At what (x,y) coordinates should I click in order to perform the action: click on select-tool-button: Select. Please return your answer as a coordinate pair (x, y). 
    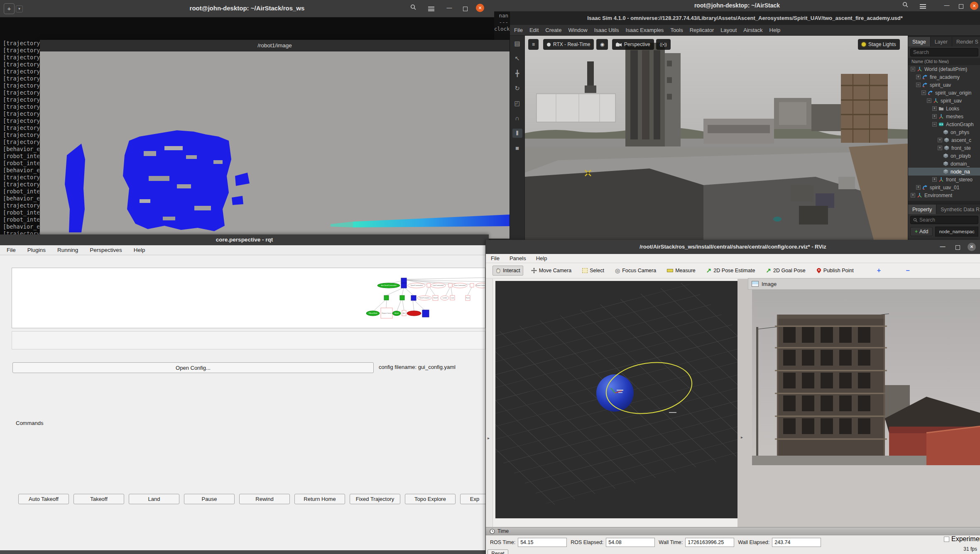
    Looking at the image, I should click on (593, 271).